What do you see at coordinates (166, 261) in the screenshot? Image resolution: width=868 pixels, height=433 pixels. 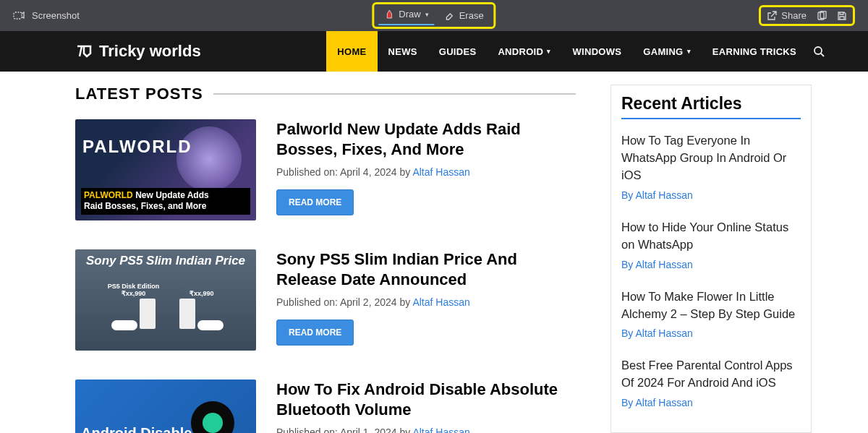 I see `thumb-header: Sony PS5 Slim Indian Price` at bounding box center [166, 261].